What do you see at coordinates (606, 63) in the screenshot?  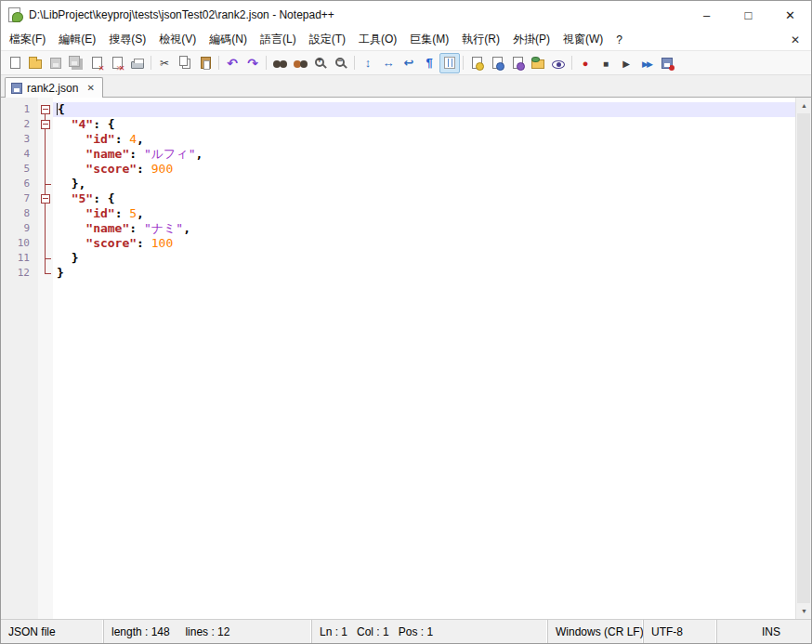 I see `toolbar-stop-recording-button` at bounding box center [606, 63].